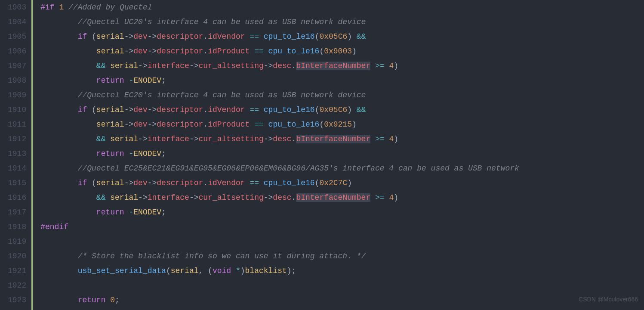 This screenshot has height=310, width=644. I want to click on token: ENODEV, so click(147, 154).